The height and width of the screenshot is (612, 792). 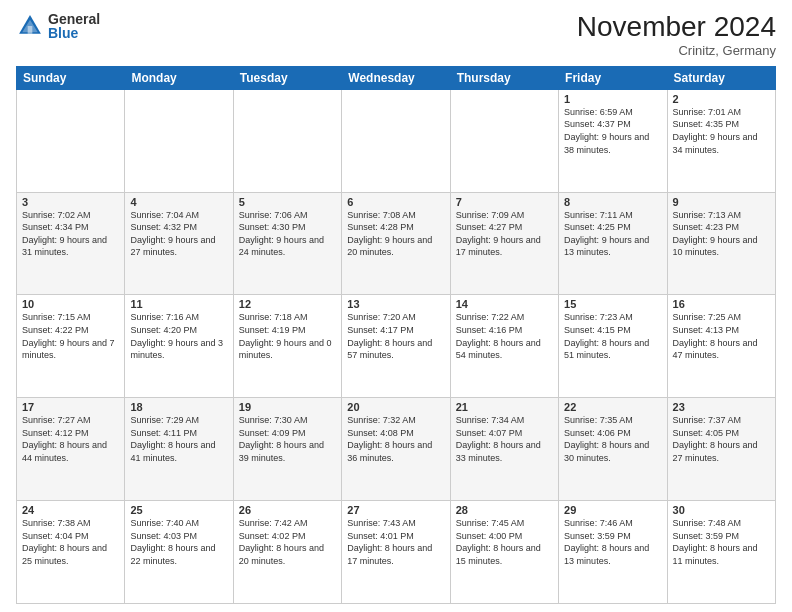 What do you see at coordinates (722, 510) in the screenshot?
I see `day-number: 30` at bounding box center [722, 510].